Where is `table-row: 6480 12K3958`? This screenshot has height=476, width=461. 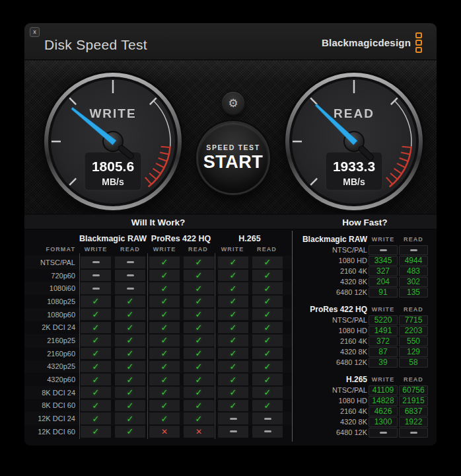 table-row: 6480 12K3958 is located at coordinates (365, 362).